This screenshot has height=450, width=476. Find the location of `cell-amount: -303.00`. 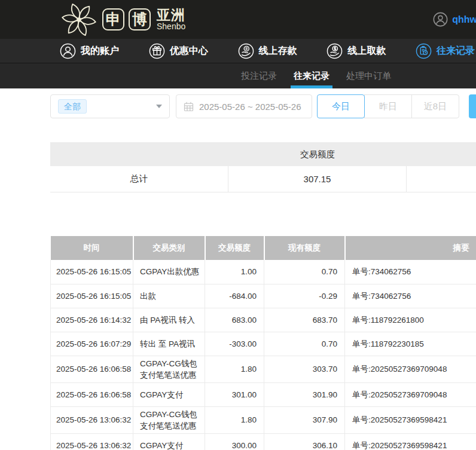

cell-amount: -303.00 is located at coordinates (234, 344).